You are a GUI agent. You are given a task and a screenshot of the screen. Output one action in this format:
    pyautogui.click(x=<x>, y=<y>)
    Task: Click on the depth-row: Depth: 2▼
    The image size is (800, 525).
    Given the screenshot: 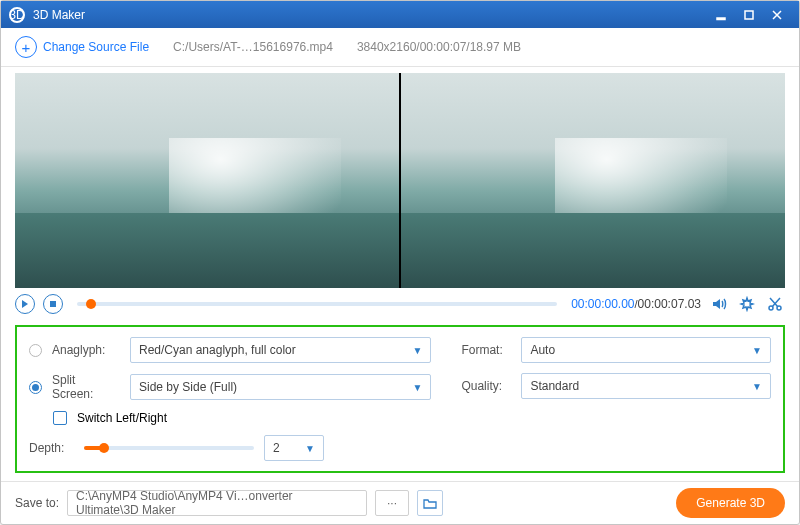 What is the action you would take?
    pyautogui.click(x=230, y=448)
    